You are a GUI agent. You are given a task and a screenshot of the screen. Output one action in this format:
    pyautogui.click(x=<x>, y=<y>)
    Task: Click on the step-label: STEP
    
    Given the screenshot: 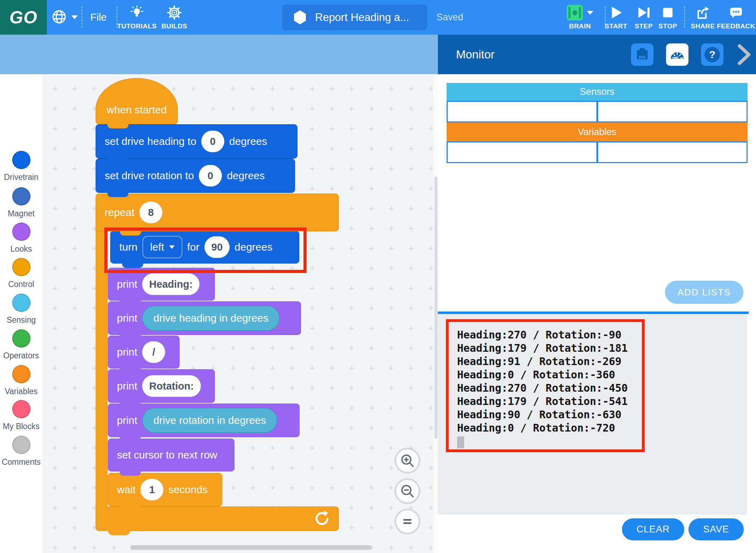 What is the action you would take?
    pyautogui.click(x=644, y=26)
    